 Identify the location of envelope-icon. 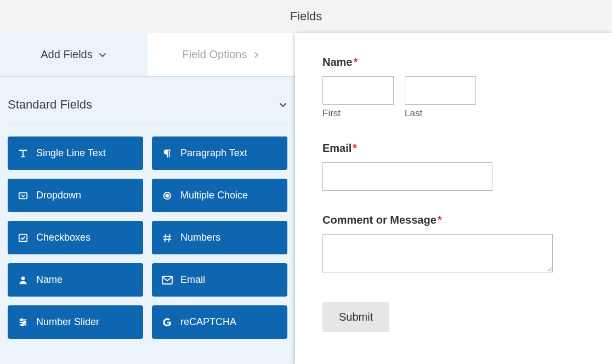
(167, 280).